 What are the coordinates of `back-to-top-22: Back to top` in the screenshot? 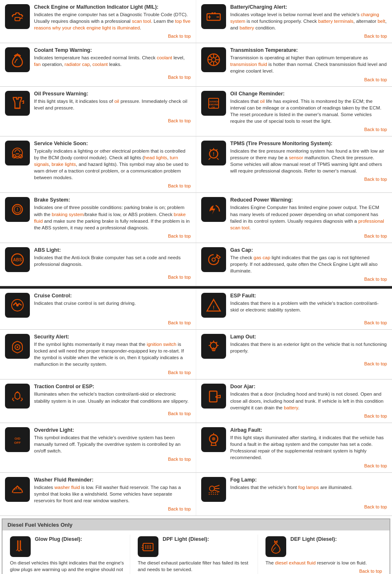 It's located at (294, 507).